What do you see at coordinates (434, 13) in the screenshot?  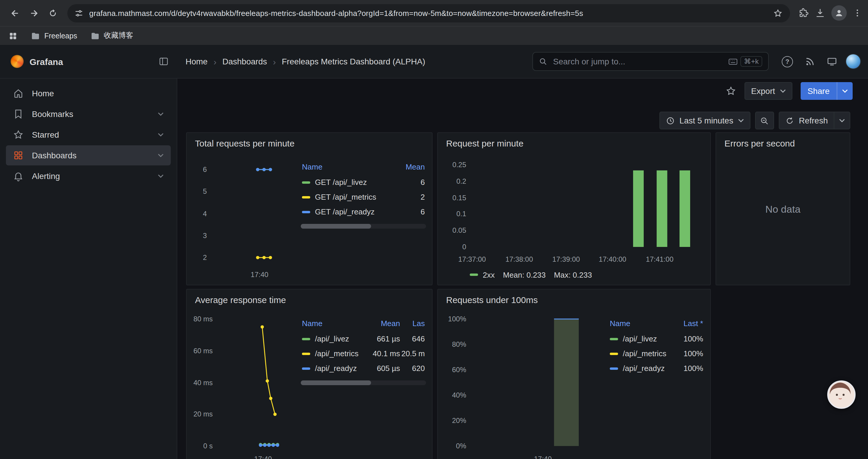 I see `browser-toolbar: grafana.mathmast.com/d/deytv4rwavabkb/fr…` at bounding box center [434, 13].